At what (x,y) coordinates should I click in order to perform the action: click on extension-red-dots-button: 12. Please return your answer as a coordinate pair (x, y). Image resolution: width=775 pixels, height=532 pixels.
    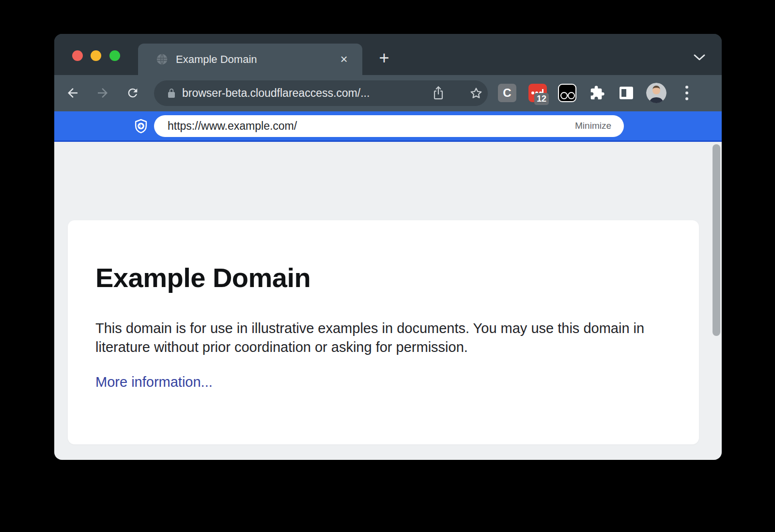
    Looking at the image, I should click on (538, 93).